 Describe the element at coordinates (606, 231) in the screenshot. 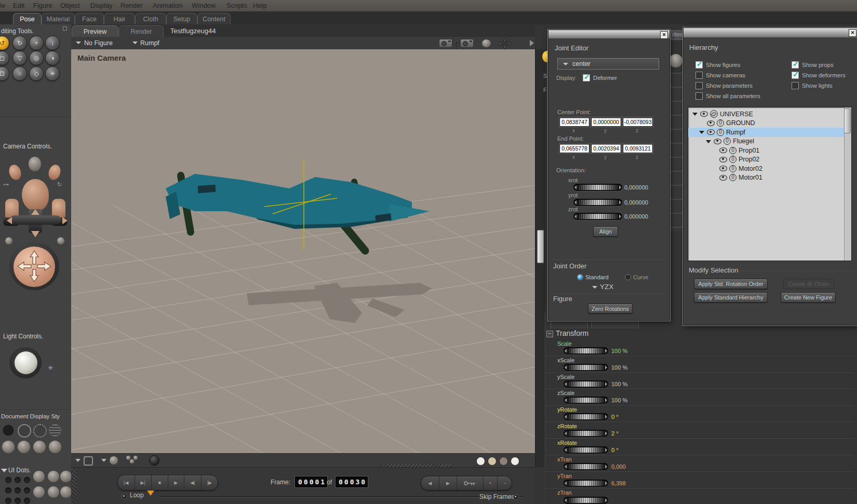

I see `align-button: Align` at that location.